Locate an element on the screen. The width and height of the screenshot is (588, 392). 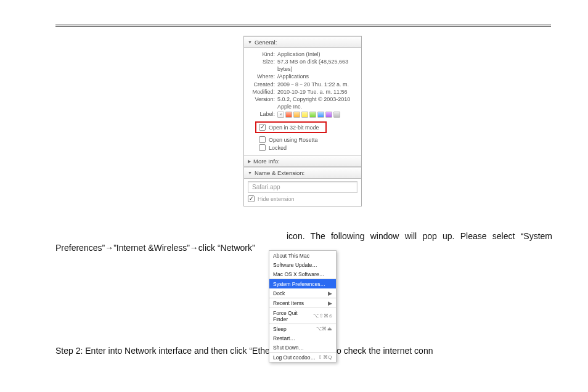
name-ext-section-header: ▼ Name & Extension: is located at coordinates (303, 173).